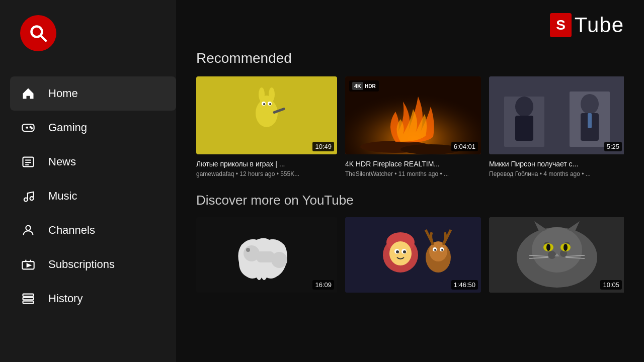  I want to click on 4k-label: 4K, so click(358, 86).